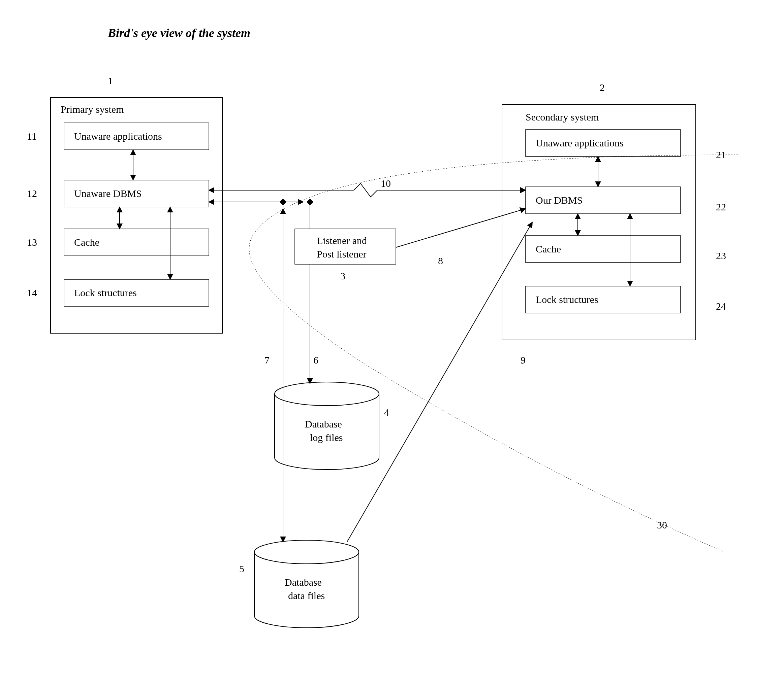 This screenshot has height=688, width=784. I want to click on listener-line1: Listener and, so click(342, 241).